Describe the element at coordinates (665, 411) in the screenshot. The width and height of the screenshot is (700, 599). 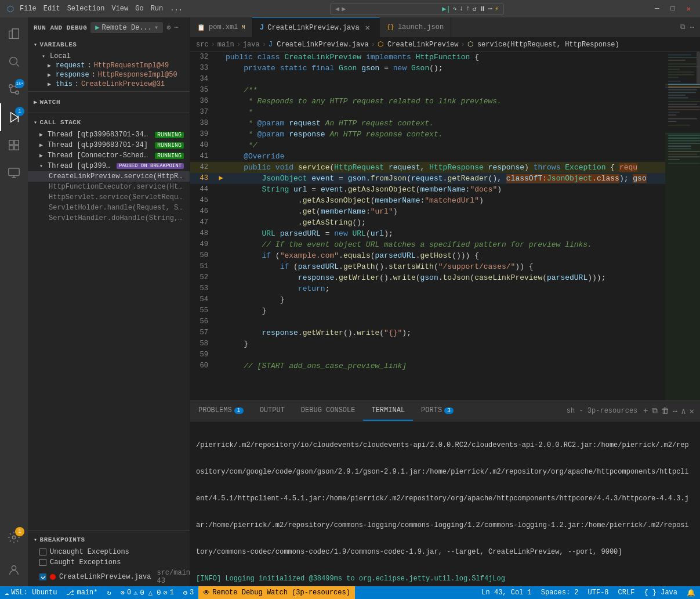
I see `terminal-trash-btn: 🗑` at that location.